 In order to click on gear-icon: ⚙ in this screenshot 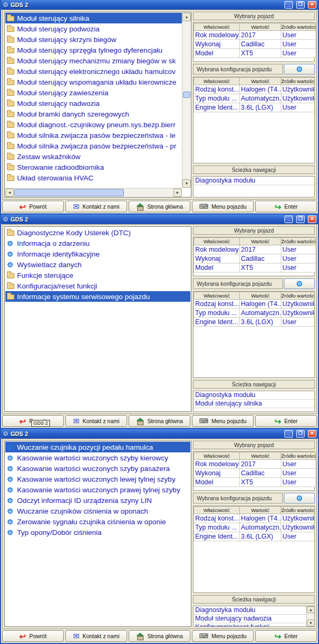, I will do `click(11, 500)`.